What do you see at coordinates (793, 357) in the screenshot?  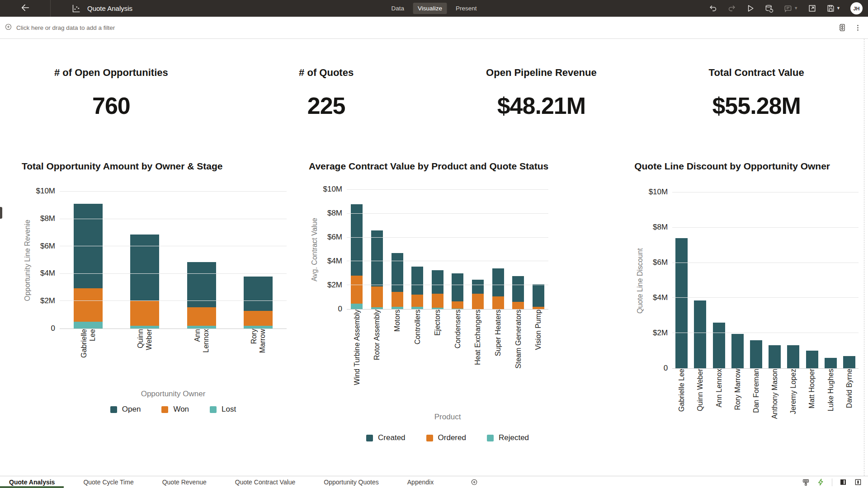 I see `bar-jeremy-lopez` at bounding box center [793, 357].